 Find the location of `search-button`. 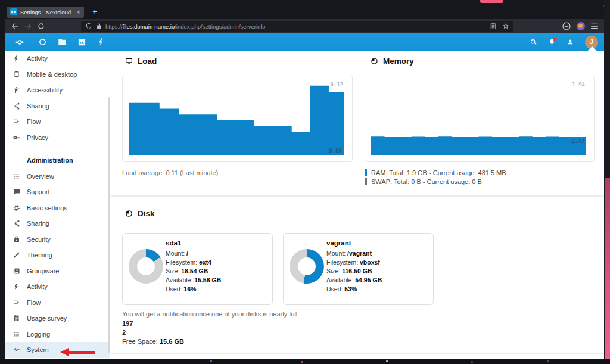

search-button is located at coordinates (534, 42).